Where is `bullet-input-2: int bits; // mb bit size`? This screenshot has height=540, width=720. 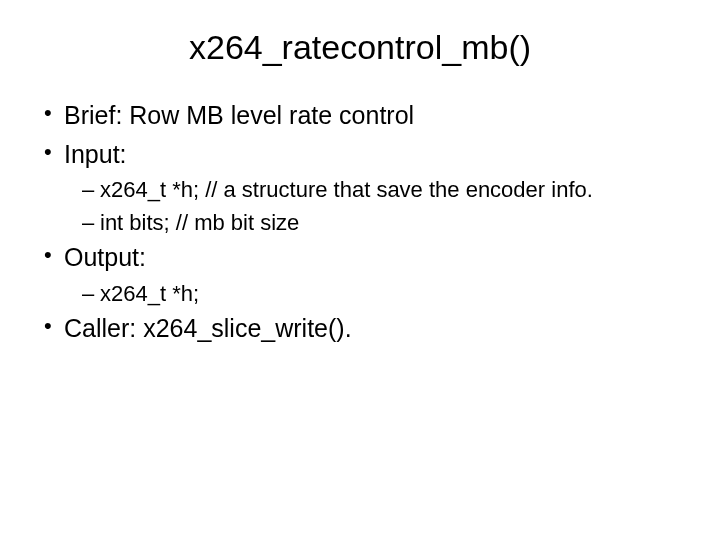 bullet-input-2: int bits; // mb bit size is located at coordinates (360, 224).